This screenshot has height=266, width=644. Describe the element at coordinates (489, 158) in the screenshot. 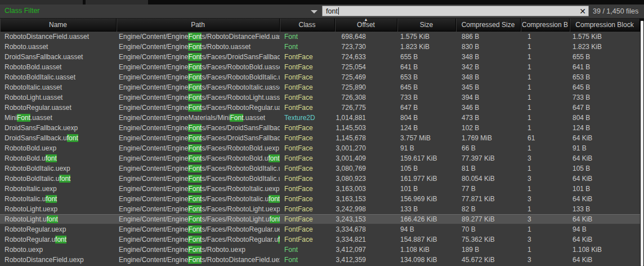

I see `cell-compressed-size: 77.397 KiB` at that location.